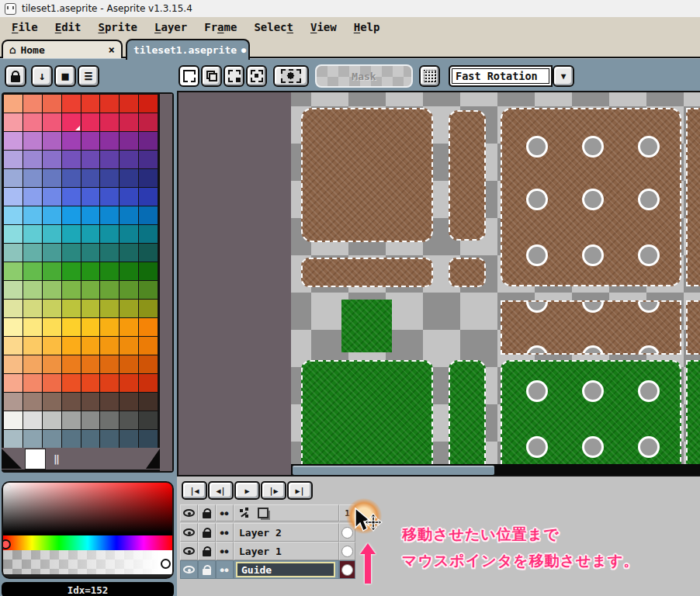 This screenshot has width=700, height=596. I want to click on layer-row-layer-1: ●● Layer 1, so click(268, 551).